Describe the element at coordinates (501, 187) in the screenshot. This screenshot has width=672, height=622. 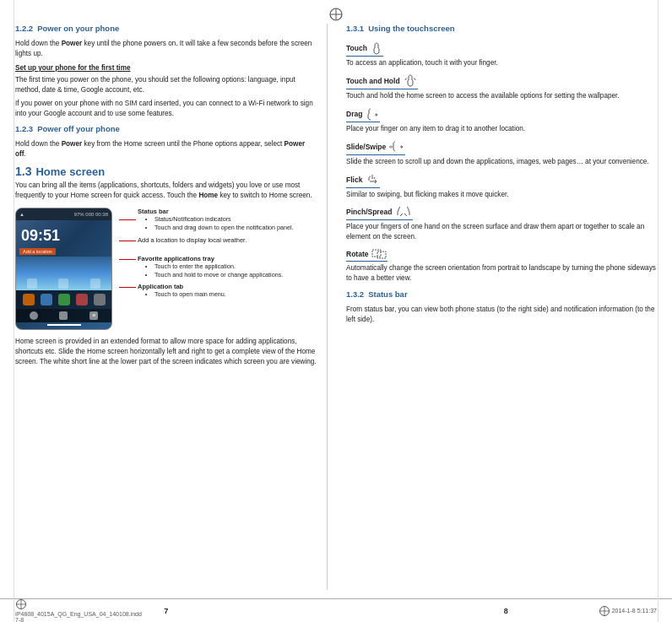
I see `flick-item: Flick Similar to swiping, but flicking m…` at that location.